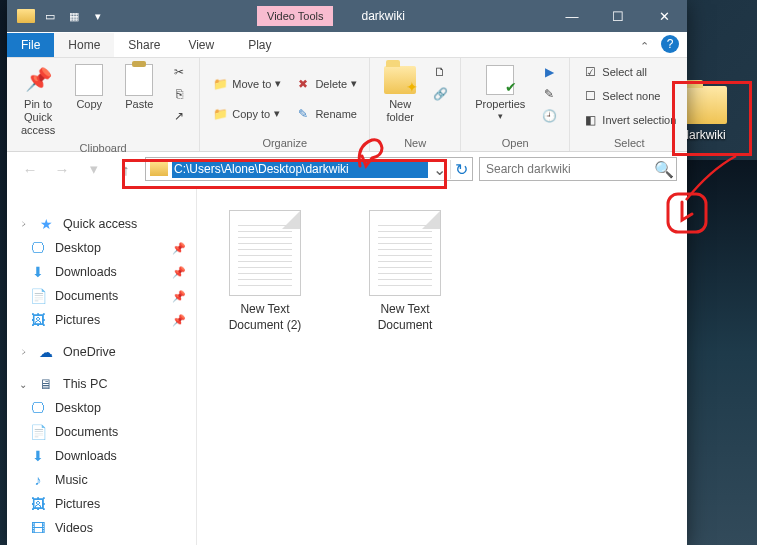 The width and height of the screenshot is (757, 545). What do you see at coordinates (670, 44) in the screenshot?
I see `help-icon: ?` at bounding box center [670, 44].